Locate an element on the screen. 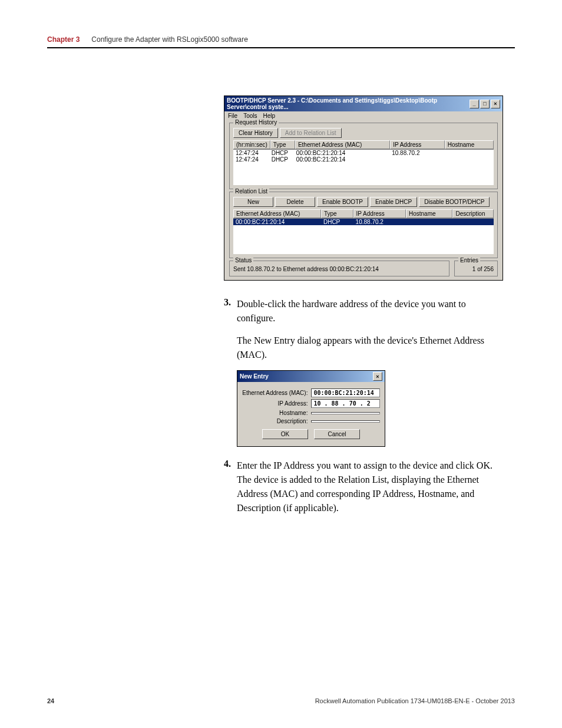 This screenshot has width=562, height=728. relation-row: 00:00:BC:21:20:14 DHCP 10.88.70.2 is located at coordinates (363, 222).